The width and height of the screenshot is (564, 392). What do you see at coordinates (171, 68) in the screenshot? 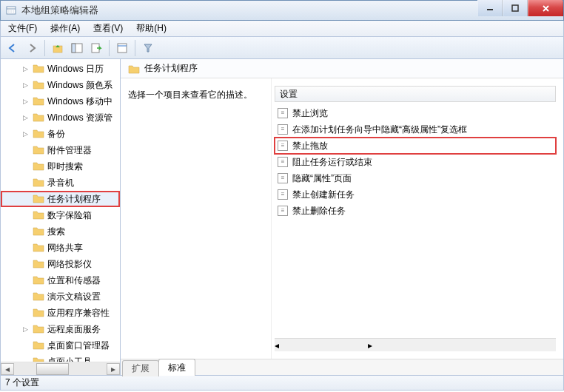
I see `content-title: 任务计划程序` at bounding box center [171, 68].